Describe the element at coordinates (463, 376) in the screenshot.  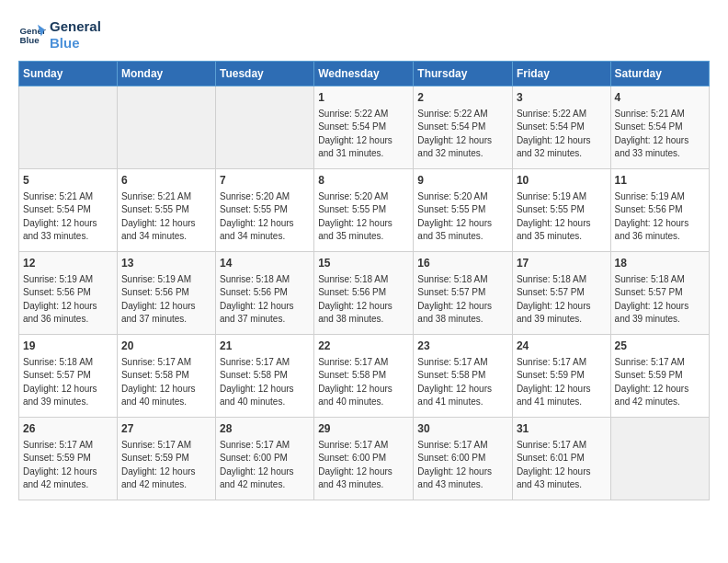
I see `calendar-day-cell: 23Sunrise: 5:17 AMSunset: 5:58 PMDayligh…` at that location.